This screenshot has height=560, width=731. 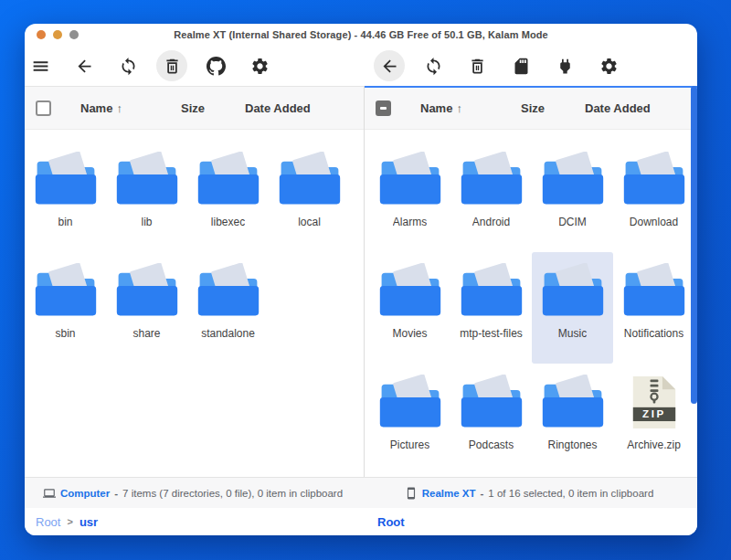 What do you see at coordinates (654, 222) in the screenshot?
I see `file-label: Download` at bounding box center [654, 222].